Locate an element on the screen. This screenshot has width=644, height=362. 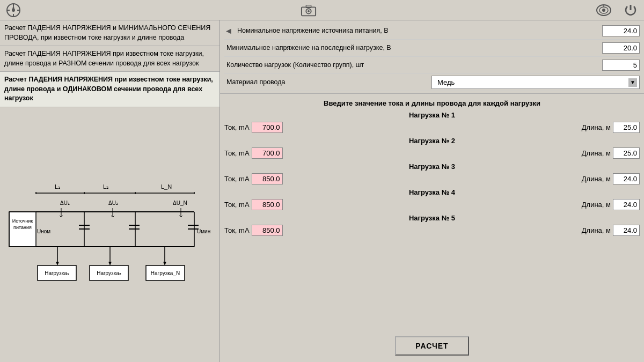
toolbar-center-icons is located at coordinates (309, 10).